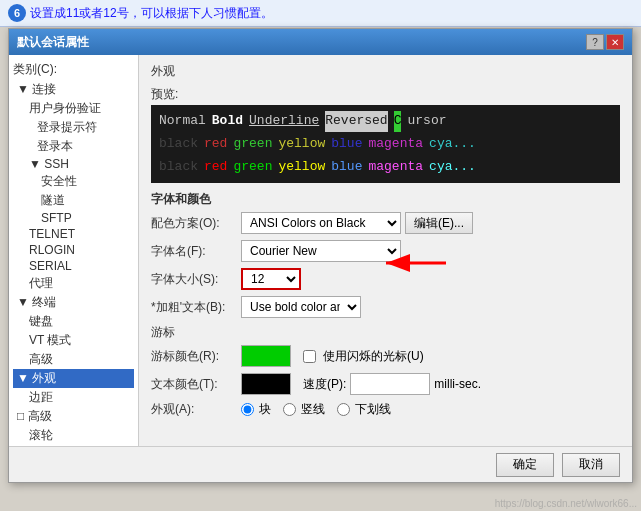 The image size is (641, 511). What do you see at coordinates (386, 410) in the screenshot?
I see `cursor-appear-row: 外观(A): 块 竖线` at bounding box center [386, 410].